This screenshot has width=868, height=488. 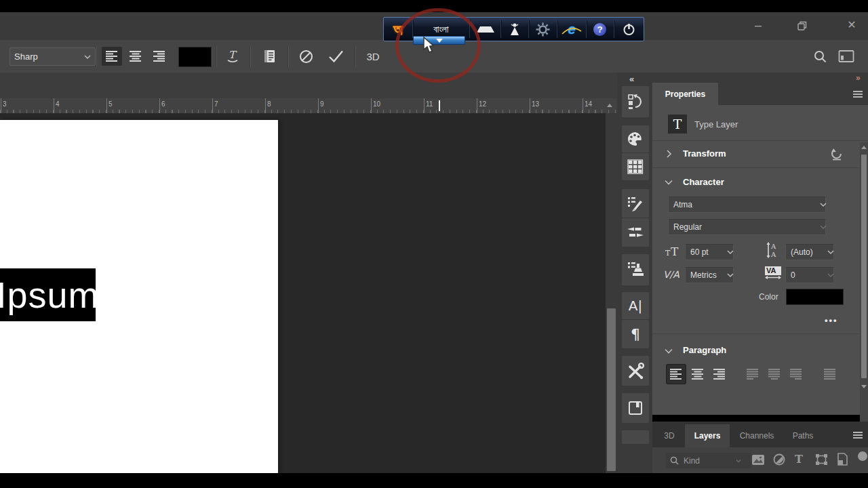 What do you see at coordinates (269, 56) in the screenshot?
I see `toggle-panels-button` at bounding box center [269, 56].